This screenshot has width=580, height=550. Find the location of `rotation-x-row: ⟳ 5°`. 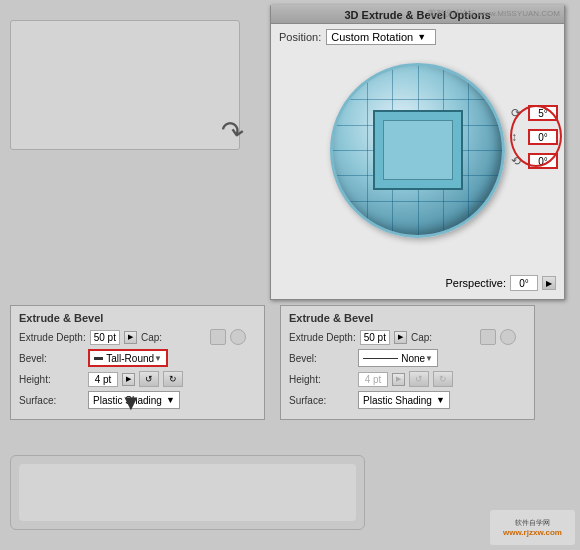

rotation-x-row: ⟳ 5° is located at coordinates (534, 113).